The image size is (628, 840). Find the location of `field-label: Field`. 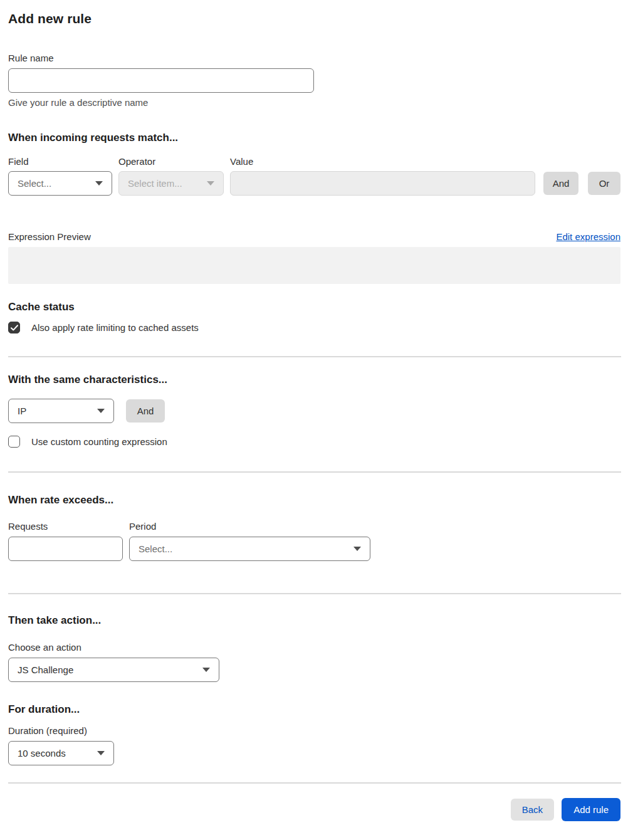

field-label: Field is located at coordinates (60, 162).